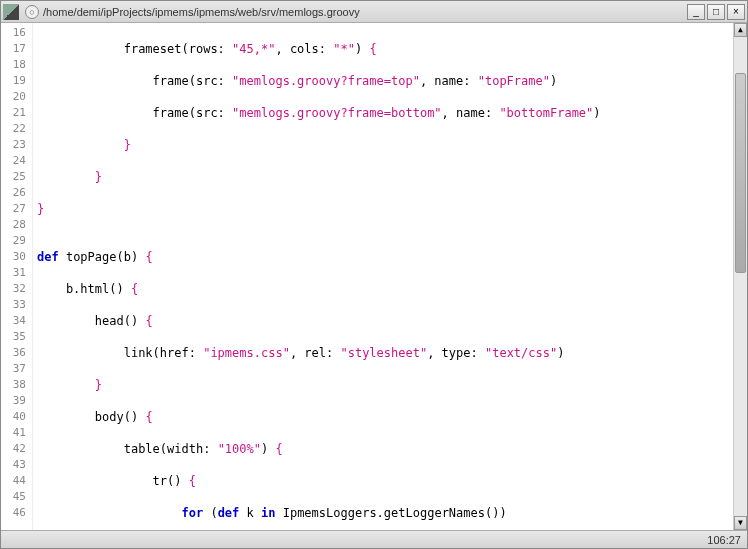  What do you see at coordinates (14, 225) in the screenshot?
I see `line-number: 28` at bounding box center [14, 225].